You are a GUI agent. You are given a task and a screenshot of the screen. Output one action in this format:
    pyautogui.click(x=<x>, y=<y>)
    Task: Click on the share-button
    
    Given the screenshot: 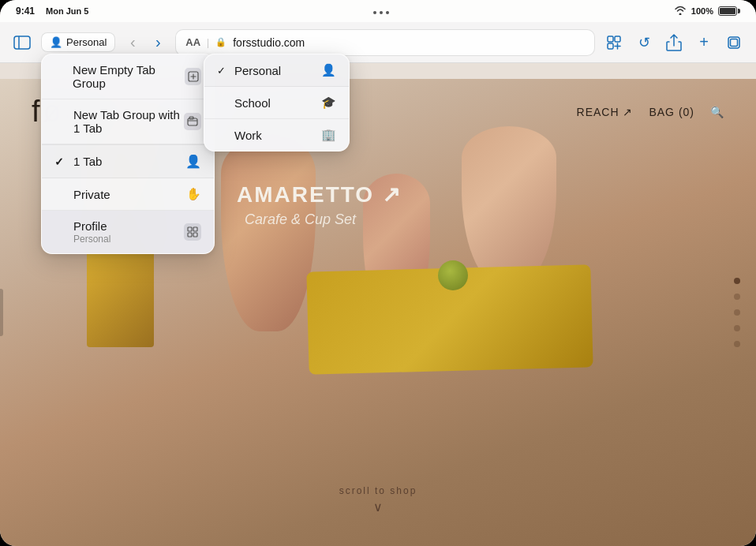 What is the action you would take?
    pyautogui.click(x=674, y=43)
    